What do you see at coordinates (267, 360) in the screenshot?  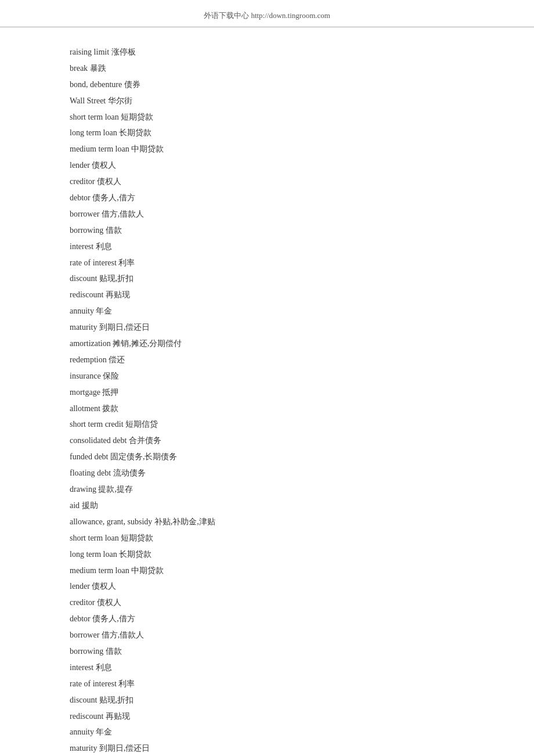 I see `list-item: redemption 偿还` at bounding box center [267, 360].